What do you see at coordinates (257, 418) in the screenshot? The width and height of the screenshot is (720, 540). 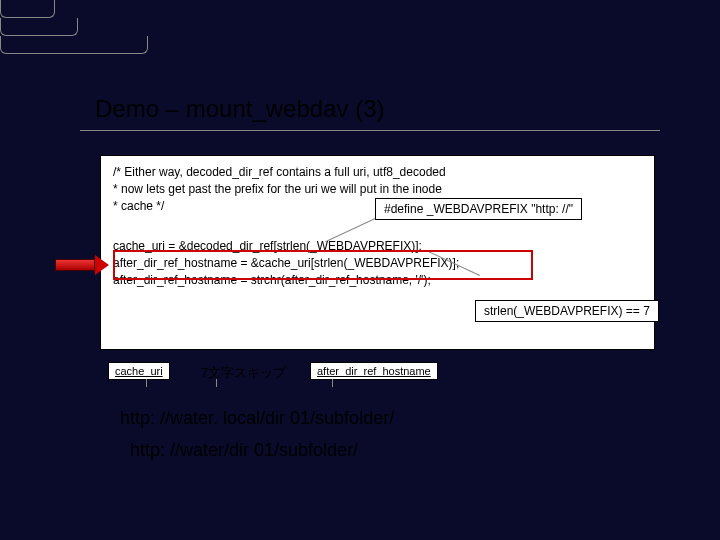 I see `url-example-1: http: //water. local/dir 01/subfolder/` at bounding box center [257, 418].